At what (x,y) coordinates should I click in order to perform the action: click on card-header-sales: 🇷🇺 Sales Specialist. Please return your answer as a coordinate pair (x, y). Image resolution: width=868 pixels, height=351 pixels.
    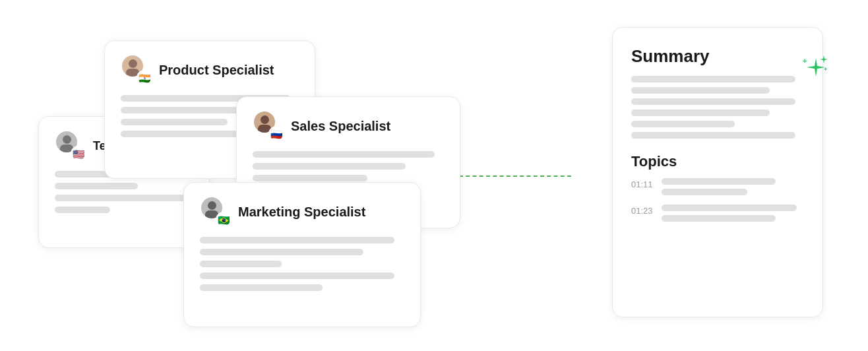
    Looking at the image, I should click on (348, 126).